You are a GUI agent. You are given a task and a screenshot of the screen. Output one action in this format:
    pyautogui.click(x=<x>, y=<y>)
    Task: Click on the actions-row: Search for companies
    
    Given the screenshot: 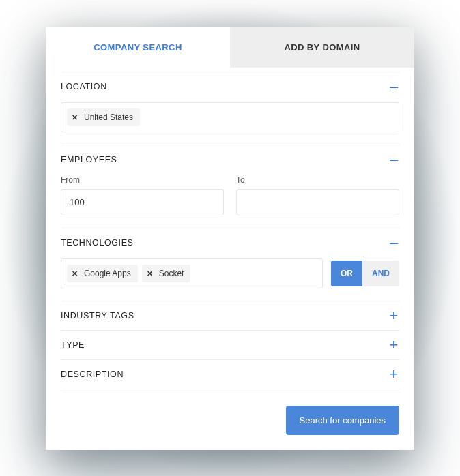 What is the action you would take?
    pyautogui.click(x=230, y=412)
    